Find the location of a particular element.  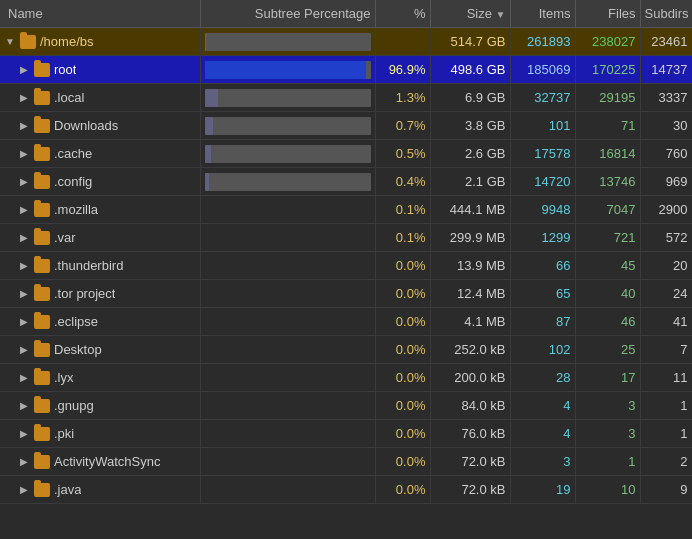

table-row: ▶.config0.4%2.1 GB1472013746969 is located at coordinates (346, 182).